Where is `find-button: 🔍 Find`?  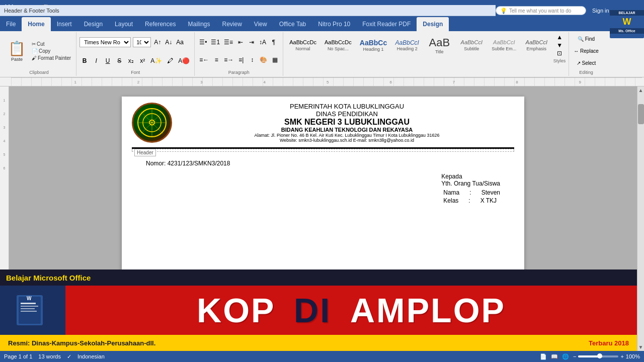
find-button: 🔍 Find is located at coordinates (586, 39).